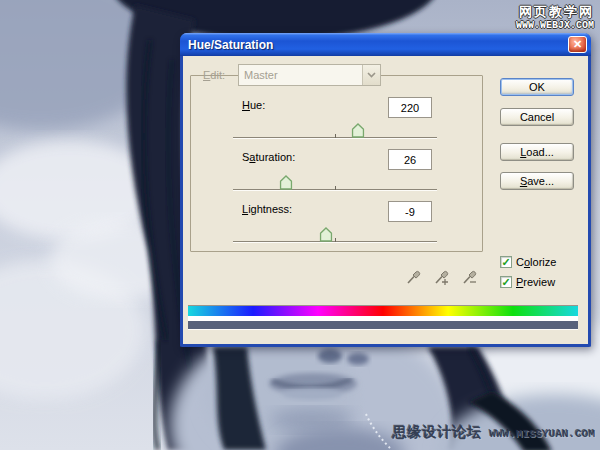 This screenshot has width=600, height=450. I want to click on edit-dropdown-value: Master, so click(258, 75).